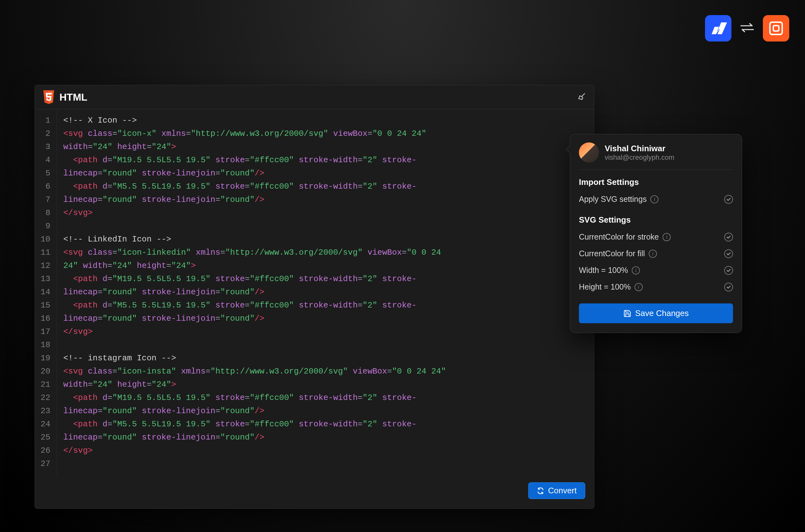 This screenshot has width=805, height=532. Describe the element at coordinates (49, 97) in the screenshot. I see `html5-icon` at that location.